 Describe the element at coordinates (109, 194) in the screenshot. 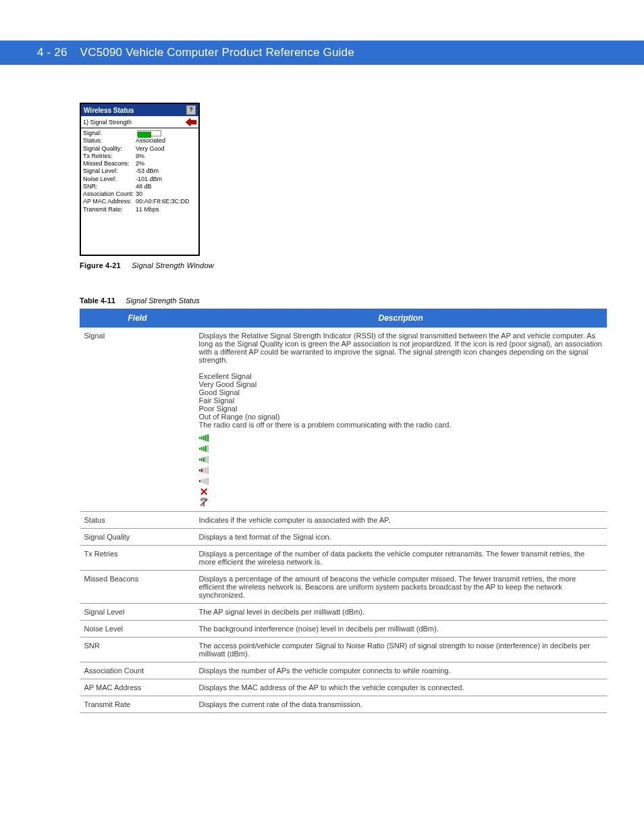

I see `ws-label: Association Count:` at that location.